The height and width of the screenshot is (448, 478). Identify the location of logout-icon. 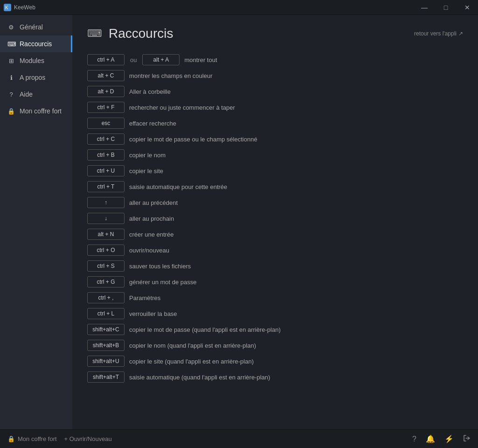
(467, 439).